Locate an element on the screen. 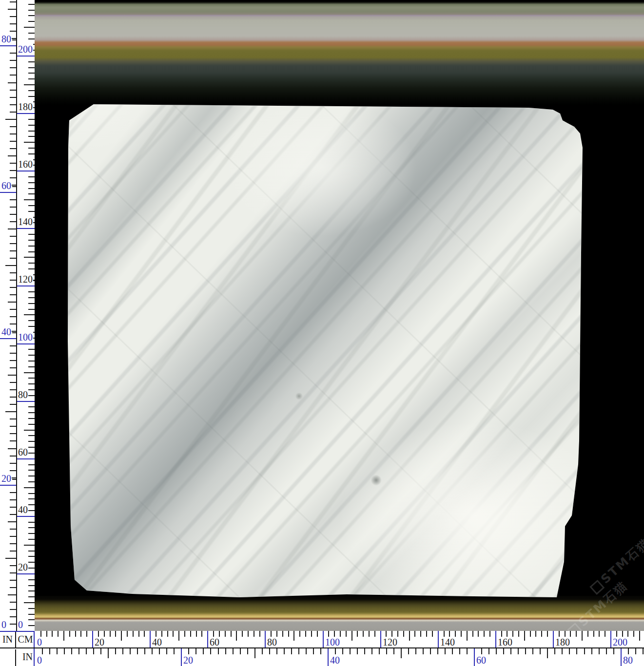 The height and width of the screenshot is (666, 644). ruler-number: 140 is located at coordinates (448, 642).